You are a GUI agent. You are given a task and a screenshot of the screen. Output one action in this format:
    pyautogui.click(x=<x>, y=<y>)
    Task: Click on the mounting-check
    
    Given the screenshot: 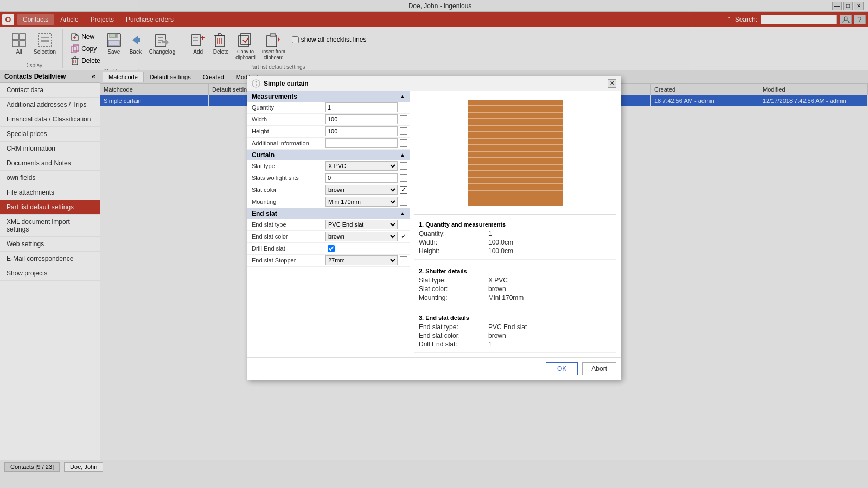 What is the action you would take?
    pyautogui.click(x=404, y=202)
    